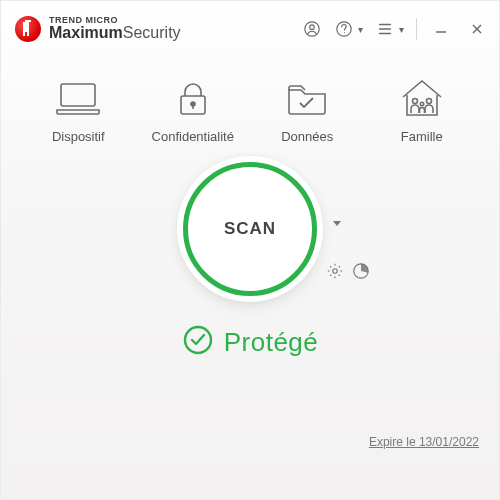  What do you see at coordinates (152, 32) in the screenshot?
I see `brand-word-light: Security` at bounding box center [152, 32].